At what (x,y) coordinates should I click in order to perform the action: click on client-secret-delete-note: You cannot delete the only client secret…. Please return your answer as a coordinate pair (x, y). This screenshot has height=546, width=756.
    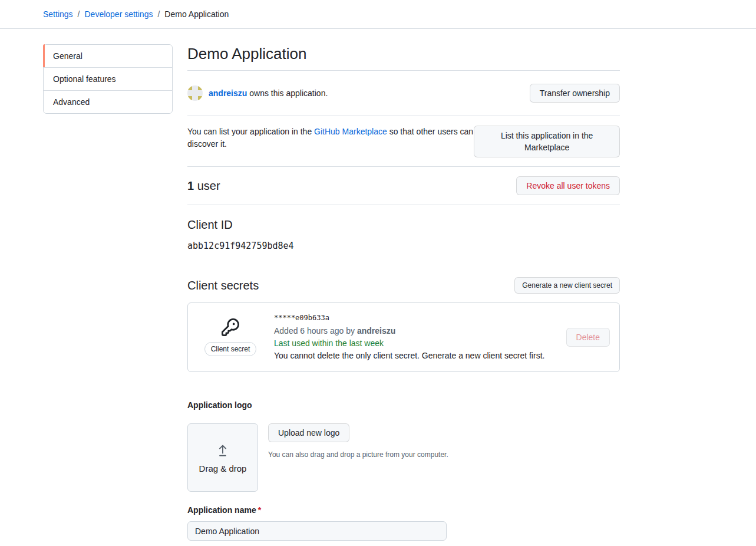
    Looking at the image, I should click on (409, 356).